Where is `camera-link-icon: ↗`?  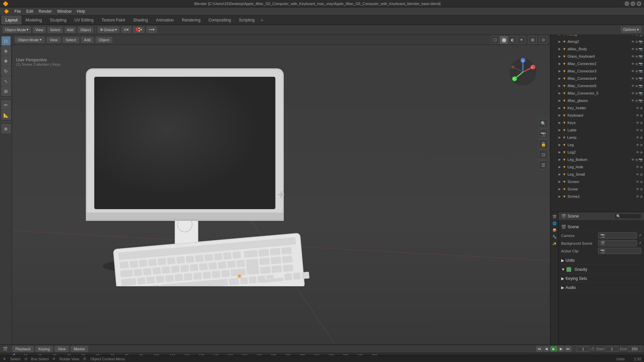
camera-link-icon: ↗ is located at coordinates (640, 235).